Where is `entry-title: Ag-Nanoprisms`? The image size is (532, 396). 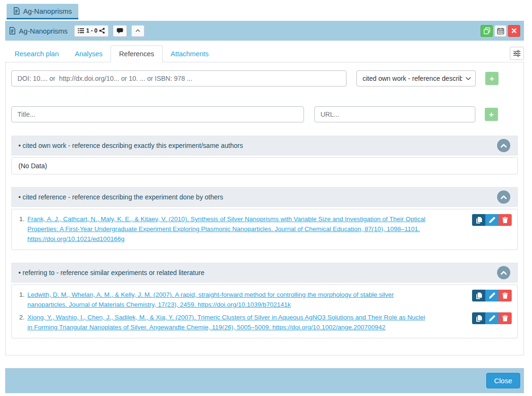 entry-title: Ag-Nanoprisms is located at coordinates (43, 31).